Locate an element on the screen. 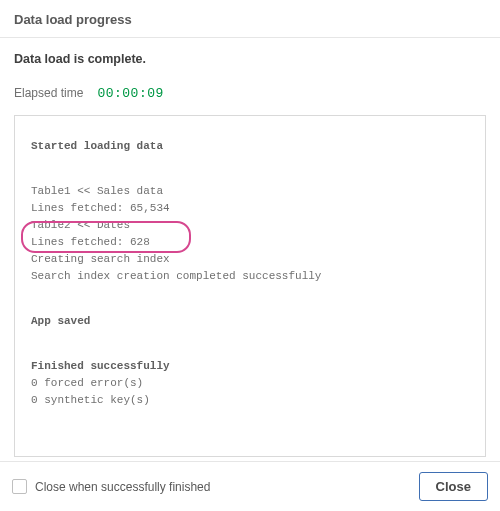 The image size is (500, 511). log-heading-started: Started loading data is located at coordinates (97, 146).